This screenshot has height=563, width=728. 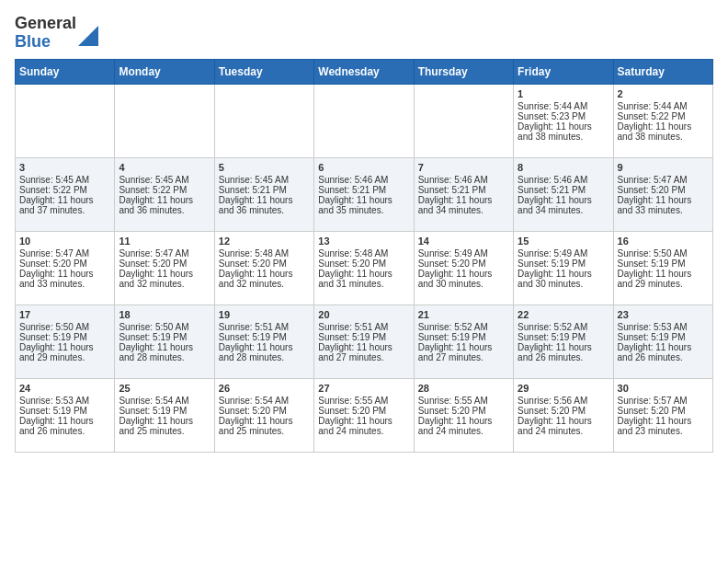 What do you see at coordinates (264, 194) in the screenshot?
I see `calendar-cell: 5Sunrise: 5:45 AMSunset: 5:21 PMDaylight…` at bounding box center [264, 194].